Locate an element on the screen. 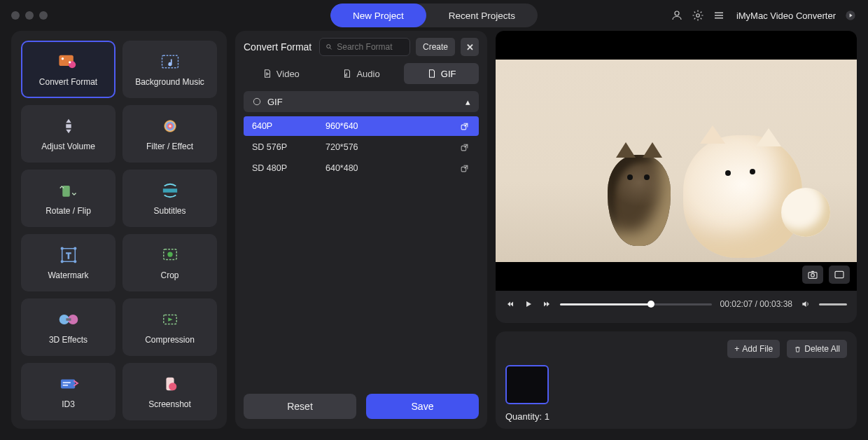 The width and height of the screenshot is (868, 440). delete-all-button: Delete All is located at coordinates (817, 349).